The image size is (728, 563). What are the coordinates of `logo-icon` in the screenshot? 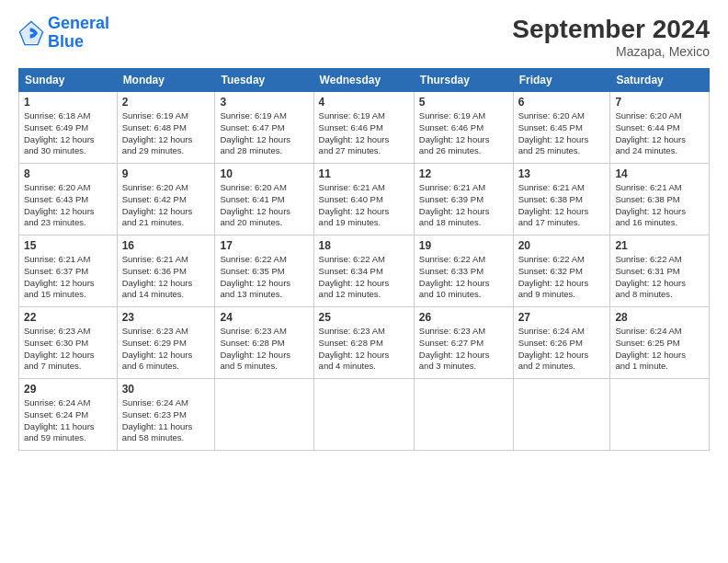 It's located at (31, 33).